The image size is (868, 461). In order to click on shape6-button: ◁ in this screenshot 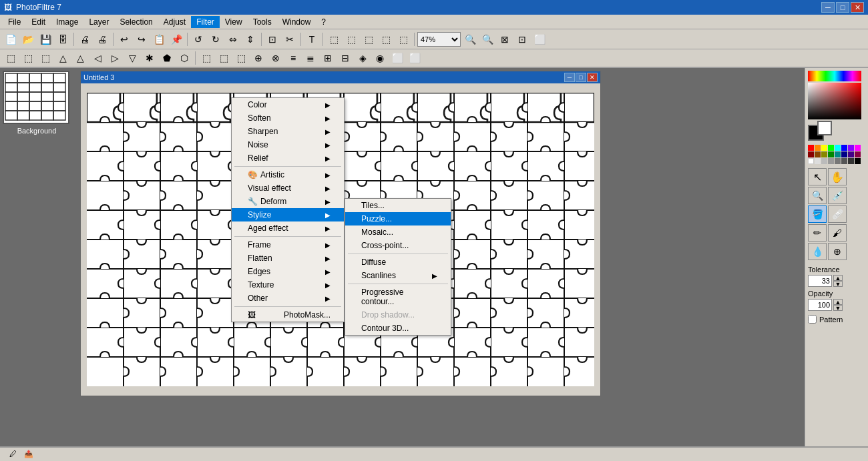, I will do `click(97, 58)`.